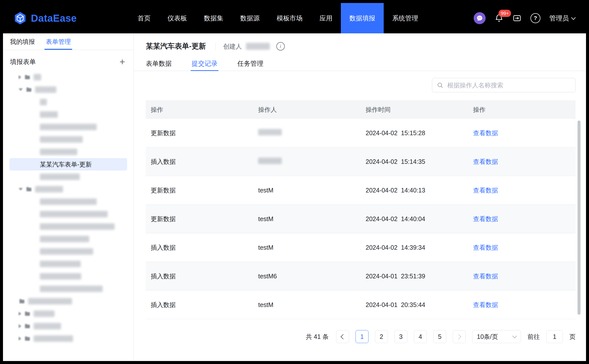 The height and width of the screenshot is (364, 589). I want to click on page-button-2: 2, so click(381, 337).